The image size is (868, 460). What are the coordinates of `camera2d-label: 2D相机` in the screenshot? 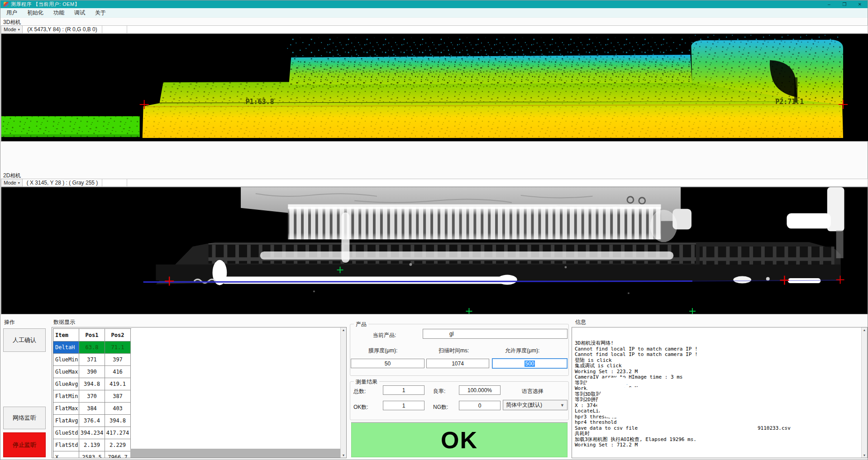 It's located at (12, 175).